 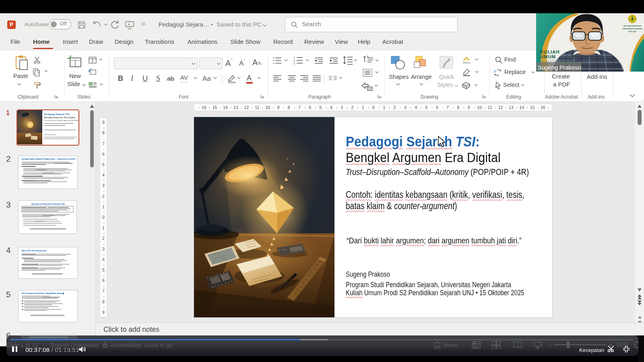 I want to click on svg-text: KULIAH, so click(x=550, y=52).